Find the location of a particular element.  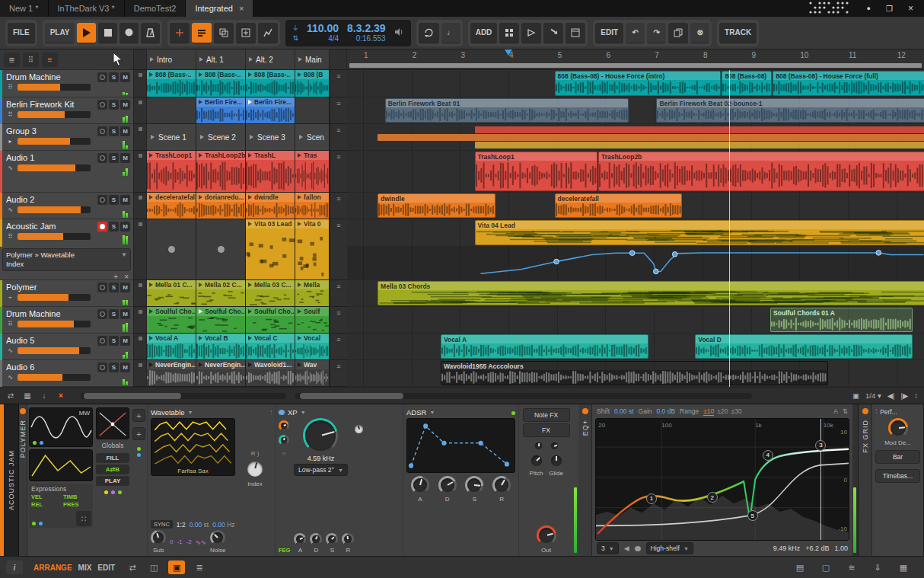

eq-device-strip: EQ+ is located at coordinates (585, 480).